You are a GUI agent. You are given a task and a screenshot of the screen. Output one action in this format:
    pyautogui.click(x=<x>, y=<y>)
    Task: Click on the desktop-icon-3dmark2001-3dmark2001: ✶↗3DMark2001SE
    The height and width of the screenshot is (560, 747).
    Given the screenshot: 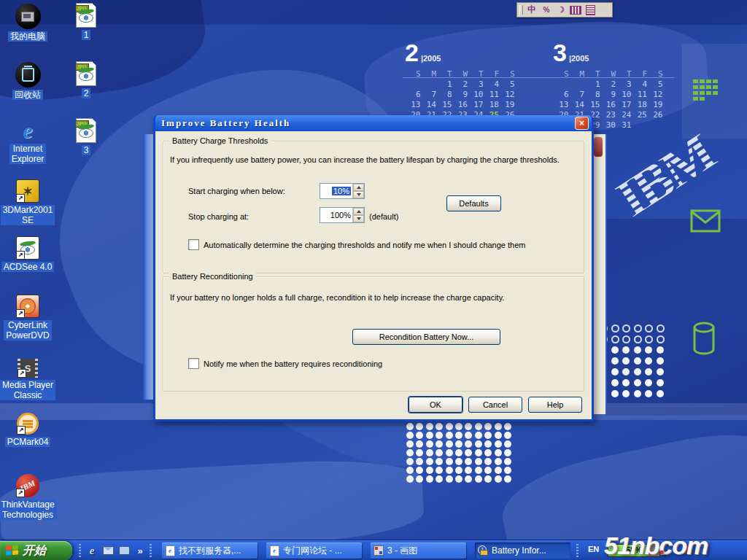 What is the action you would take?
    pyautogui.click(x=28, y=201)
    